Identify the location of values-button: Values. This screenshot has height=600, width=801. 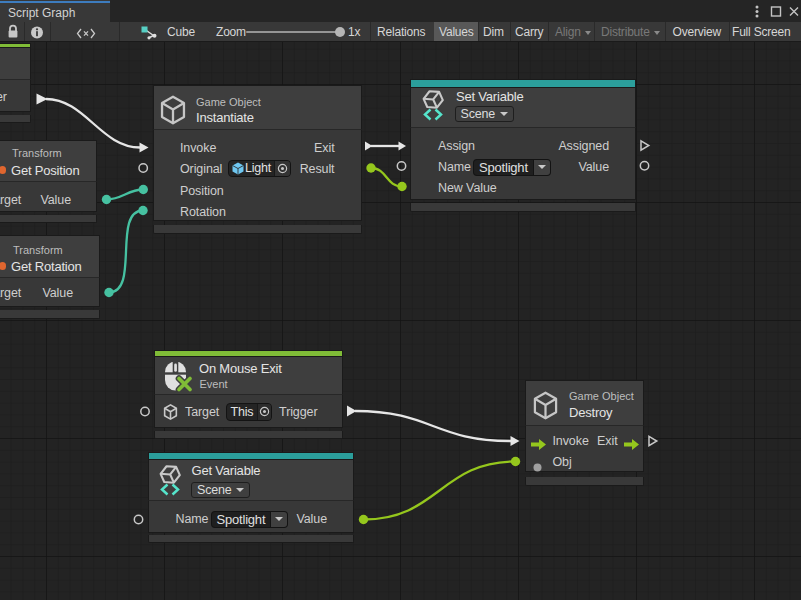
(456, 32).